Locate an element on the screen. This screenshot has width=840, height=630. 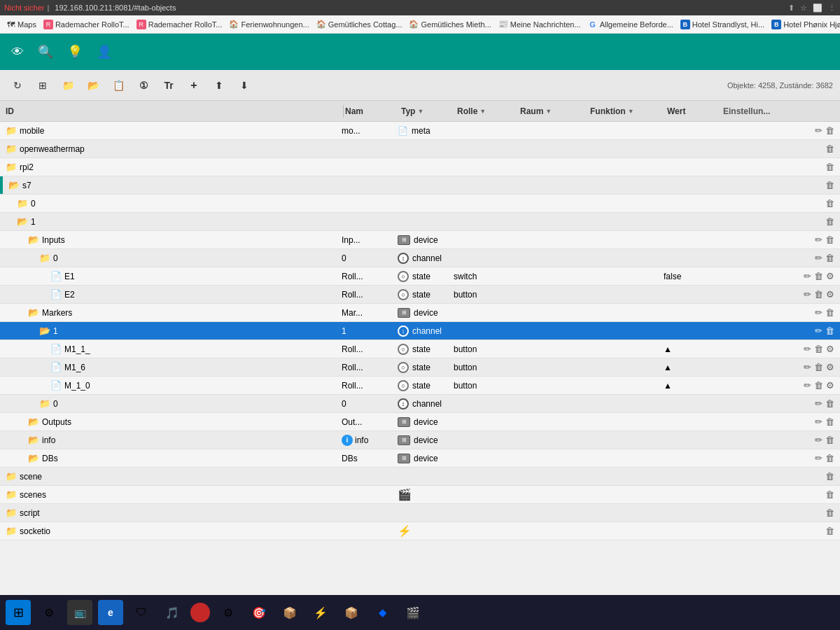
taskbar-dropbox: ◆ is located at coordinates (382, 612).